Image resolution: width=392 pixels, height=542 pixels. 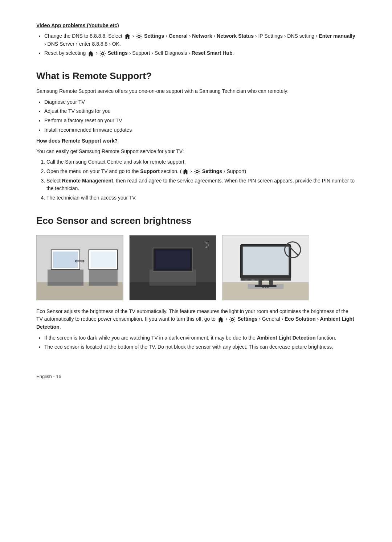 I want to click on step2-prefix: Open the menu on your TV and go to the, so click(x=93, y=171).